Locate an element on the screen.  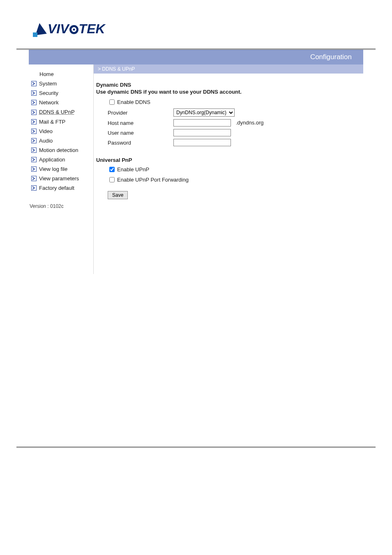
enable-ddns-row: Enable DDNS is located at coordinates (234, 102).